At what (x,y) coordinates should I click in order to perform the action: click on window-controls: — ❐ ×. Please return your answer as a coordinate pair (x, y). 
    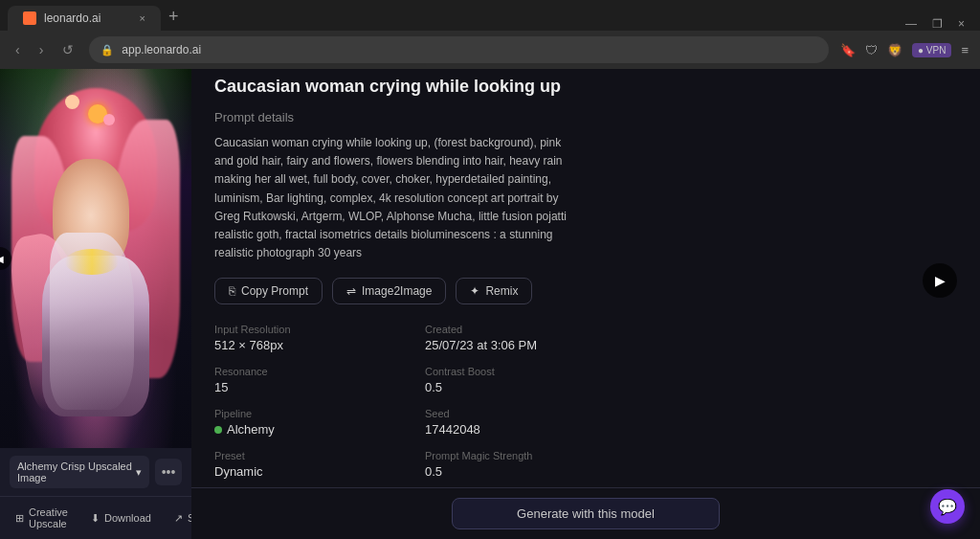
    Looking at the image, I should click on (939, 24).